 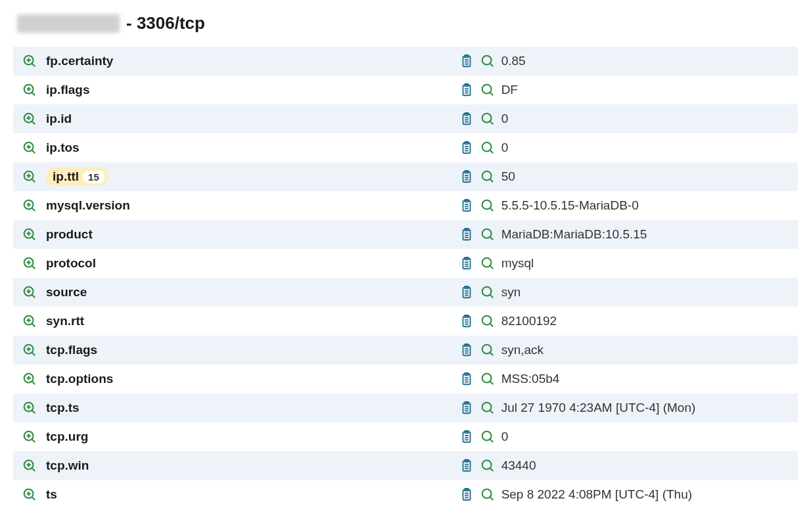 I want to click on value-cell: Sep 8 2022 4:08PM [UTC-4] (Thu), so click(x=624, y=495).